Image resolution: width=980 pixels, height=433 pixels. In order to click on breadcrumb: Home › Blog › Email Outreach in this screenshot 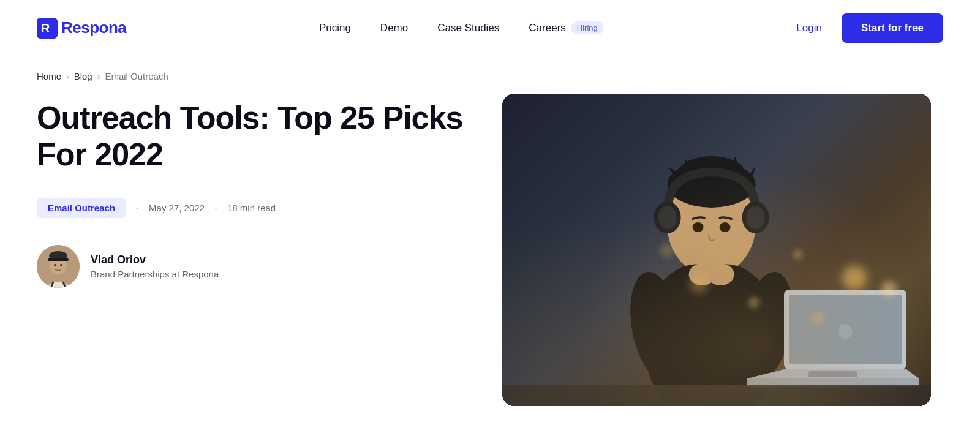, I will do `click(490, 75)`.